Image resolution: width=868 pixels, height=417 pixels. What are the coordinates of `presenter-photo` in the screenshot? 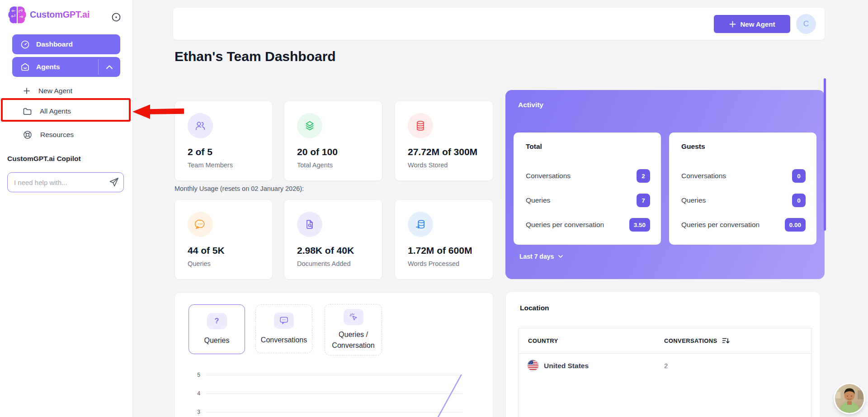 It's located at (849, 398).